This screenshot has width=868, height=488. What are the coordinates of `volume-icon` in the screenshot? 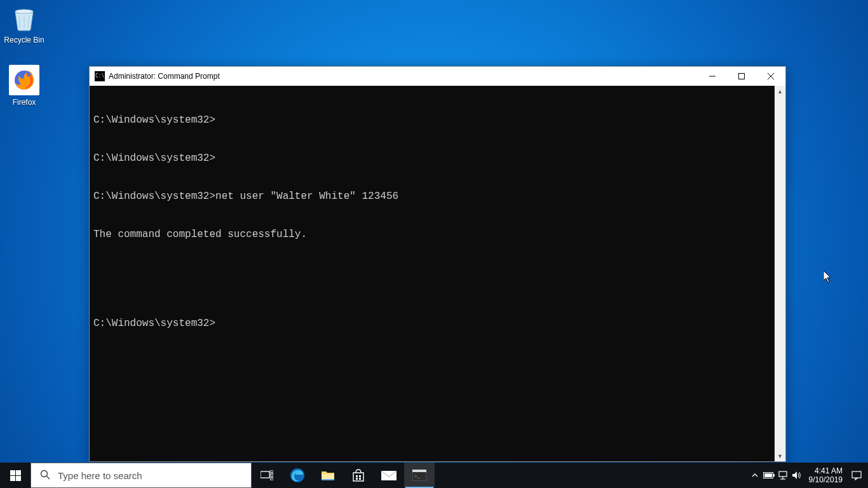 It's located at (797, 475).